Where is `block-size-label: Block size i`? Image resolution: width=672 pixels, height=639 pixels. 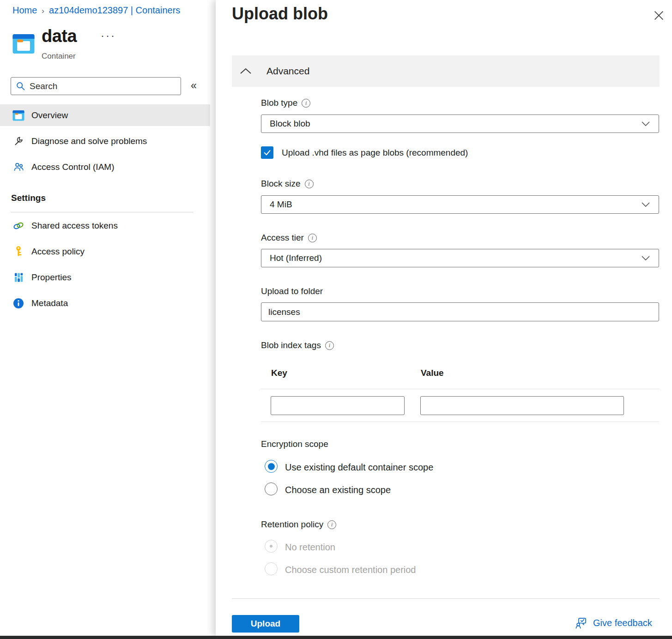 block-size-label: Block size i is located at coordinates (287, 184).